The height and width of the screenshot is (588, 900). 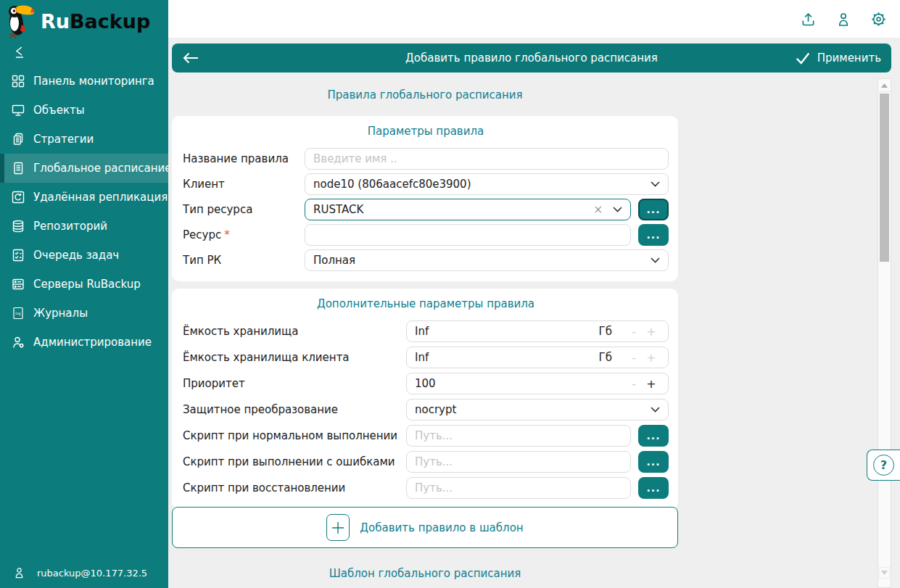 What do you see at coordinates (468, 235) in the screenshot?
I see `resource-input` at bounding box center [468, 235].